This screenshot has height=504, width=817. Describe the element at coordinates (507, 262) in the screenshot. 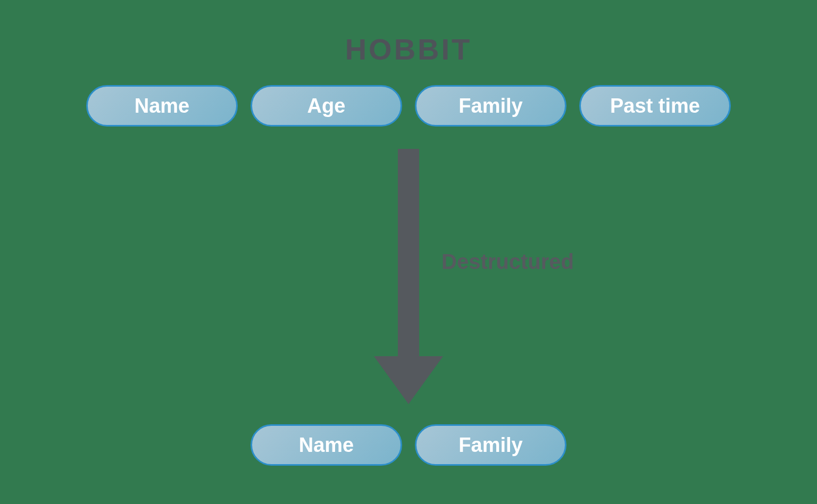

I see `arrow-label: Destructured` at that location.